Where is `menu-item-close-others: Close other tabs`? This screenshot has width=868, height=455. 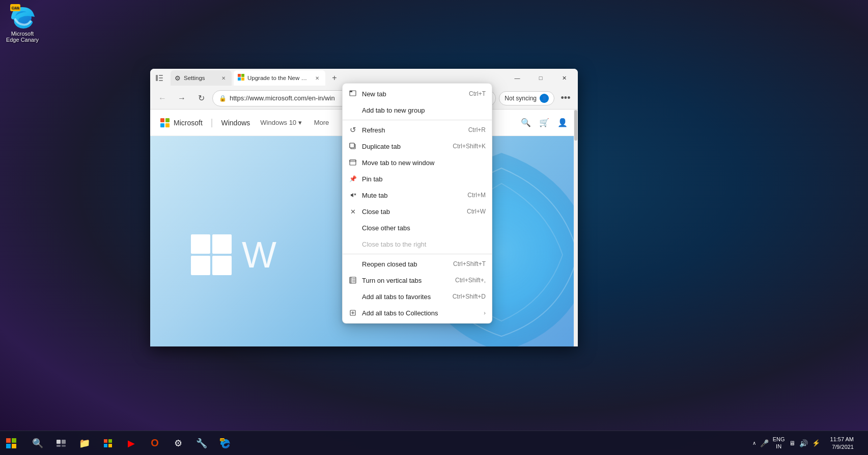 menu-item-close-others: Close other tabs is located at coordinates (417, 228).